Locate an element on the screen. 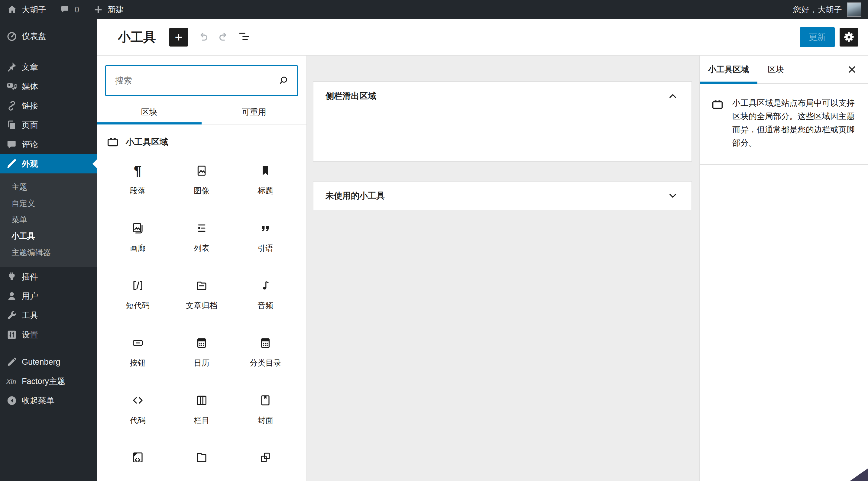  widget-areas-description: 小工具区域是站点布局中可以支持区块的全局部分。这些区域因主题而异，但通常都是您的… is located at coordinates (795, 123).